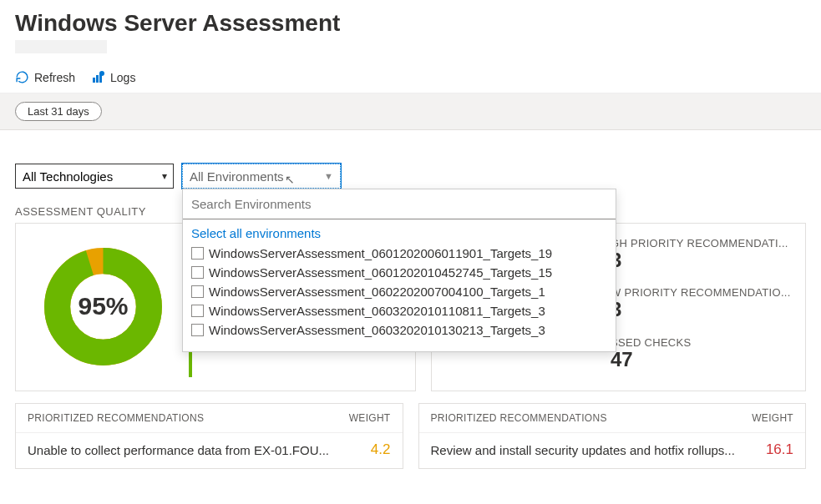 The image size is (821, 504). I want to click on environment-option-label: WindowsServerAssessment_0601202010452745…, so click(381, 272).